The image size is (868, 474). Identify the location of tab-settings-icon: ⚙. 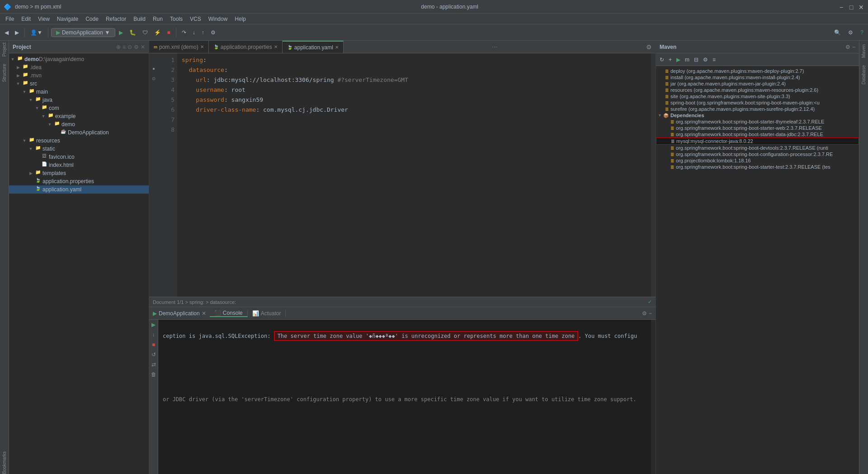
(651, 47).